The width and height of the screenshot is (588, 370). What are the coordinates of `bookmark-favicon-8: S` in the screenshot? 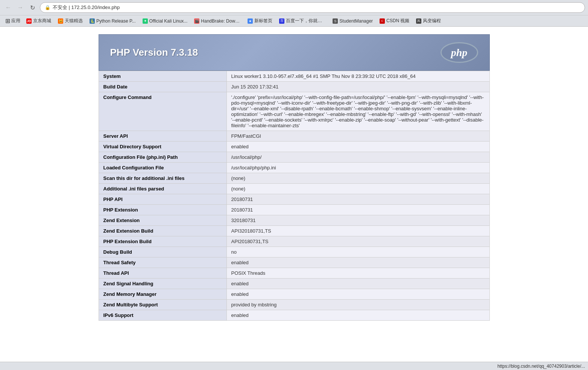 It's located at (335, 21).